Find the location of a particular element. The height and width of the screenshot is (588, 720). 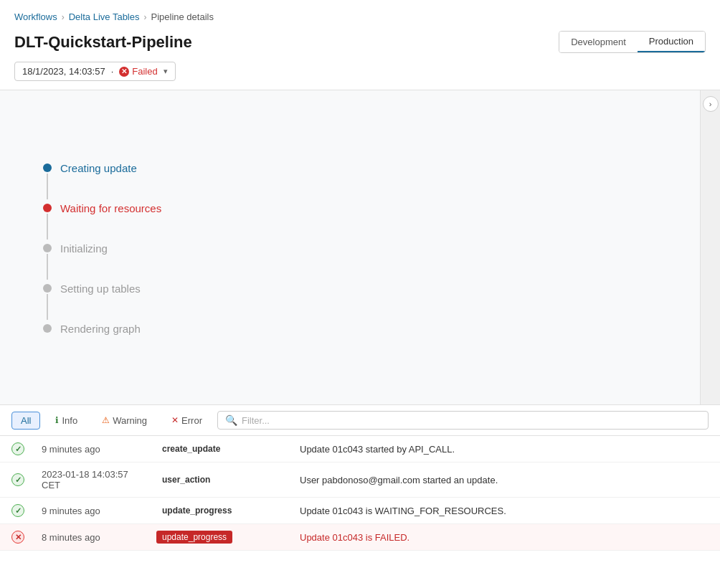

log-type-3: update_progress is located at coordinates (219, 511).